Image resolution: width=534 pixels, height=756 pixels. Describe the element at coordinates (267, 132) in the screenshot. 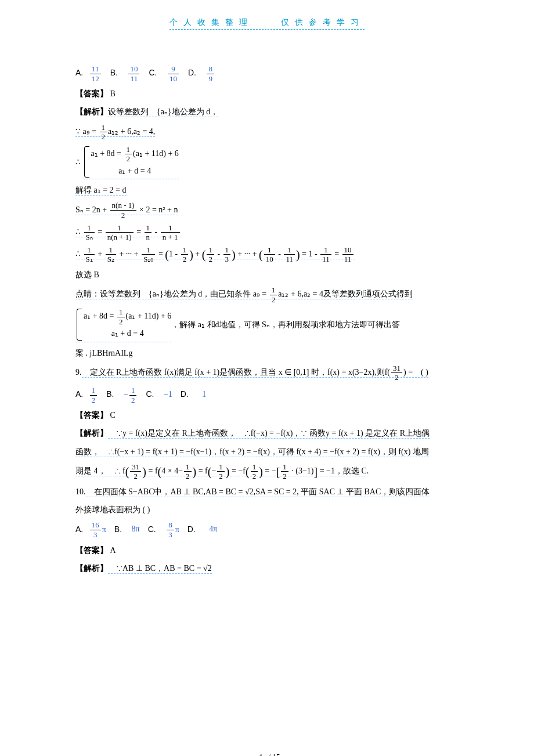

I see `q8-step1: ∵ a₉ = 12a₁₂ + 6,a₂ = 4,` at that location.